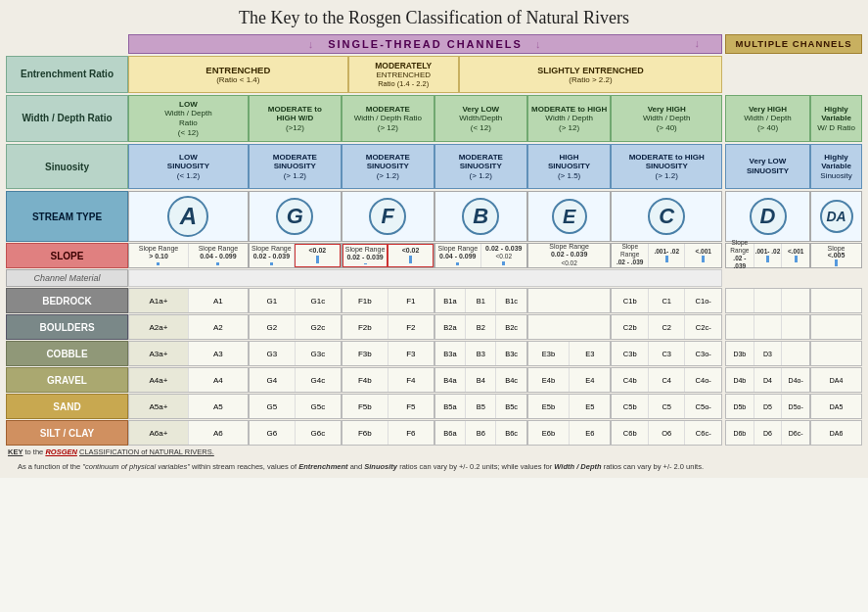  Describe the element at coordinates (570, 216) in the screenshot. I see `stream-col-E: E` at that location.